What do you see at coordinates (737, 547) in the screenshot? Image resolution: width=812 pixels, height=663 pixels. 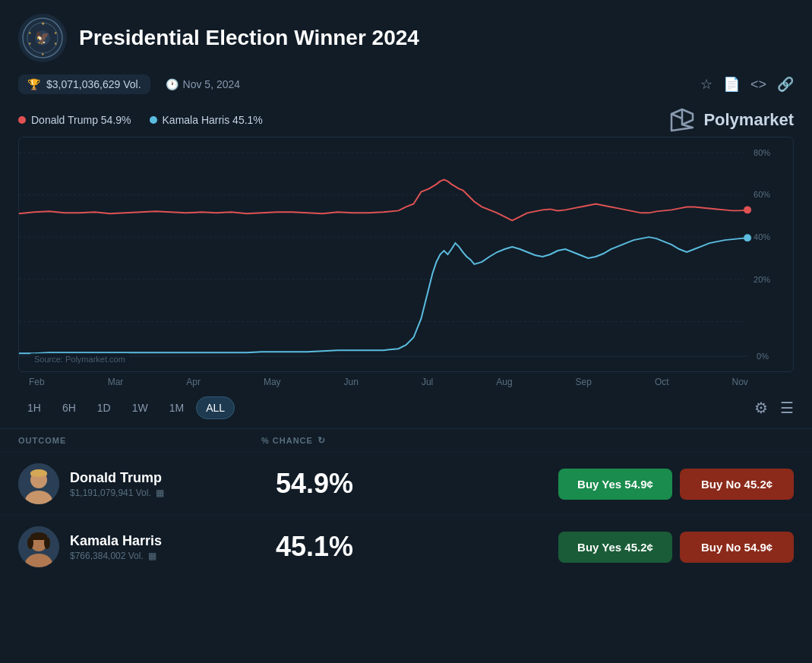 I see `harris-buy-no-button: Buy No 54.9¢` at bounding box center [737, 547].